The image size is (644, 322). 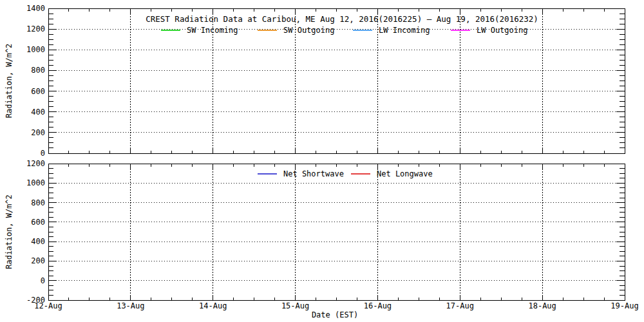 What do you see at coordinates (213, 30) in the screenshot?
I see `legend-label: SW Incoming` at bounding box center [213, 30].